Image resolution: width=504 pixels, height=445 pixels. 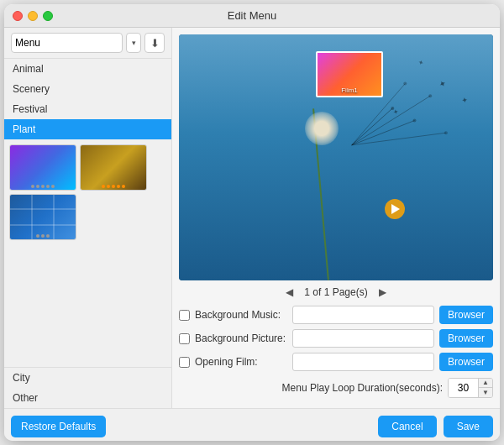 What do you see at coordinates (349, 74) in the screenshot?
I see `preview-thumbnail: Film1` at bounding box center [349, 74].